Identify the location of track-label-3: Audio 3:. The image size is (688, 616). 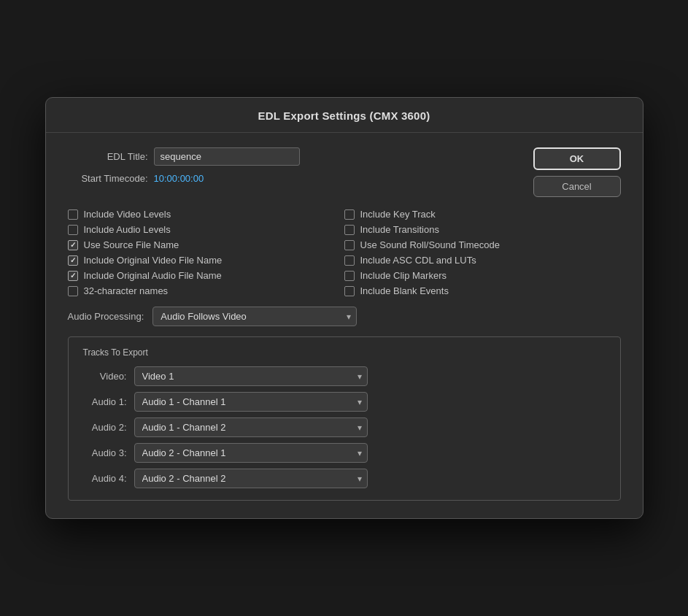
(105, 453).